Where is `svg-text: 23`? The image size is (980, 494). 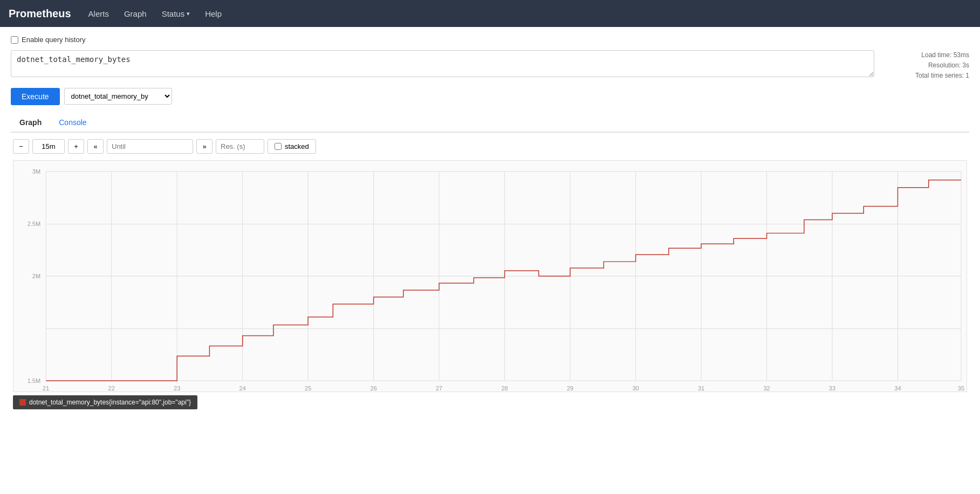 svg-text: 23 is located at coordinates (177, 388).